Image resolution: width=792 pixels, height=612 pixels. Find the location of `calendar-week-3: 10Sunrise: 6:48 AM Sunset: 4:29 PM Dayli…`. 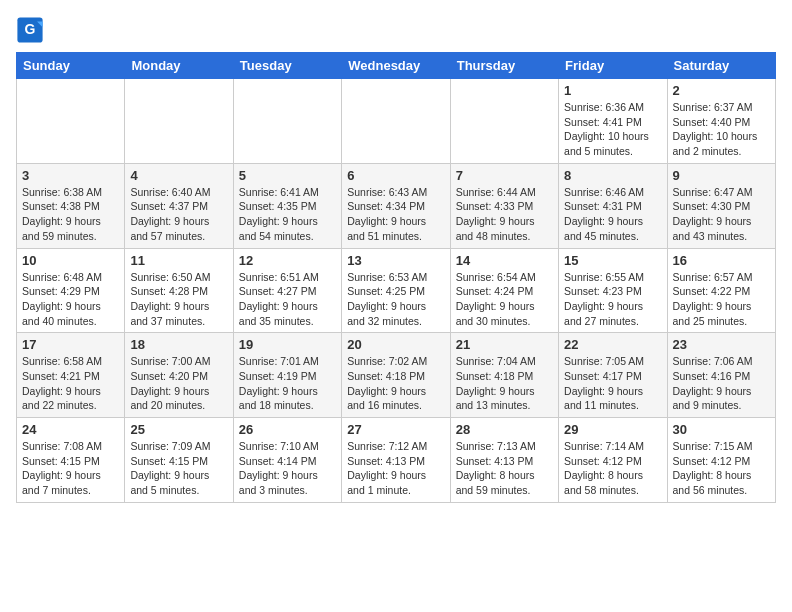

calendar-week-3: 10Sunrise: 6:48 AM Sunset: 4:29 PM Dayli… is located at coordinates (396, 290).